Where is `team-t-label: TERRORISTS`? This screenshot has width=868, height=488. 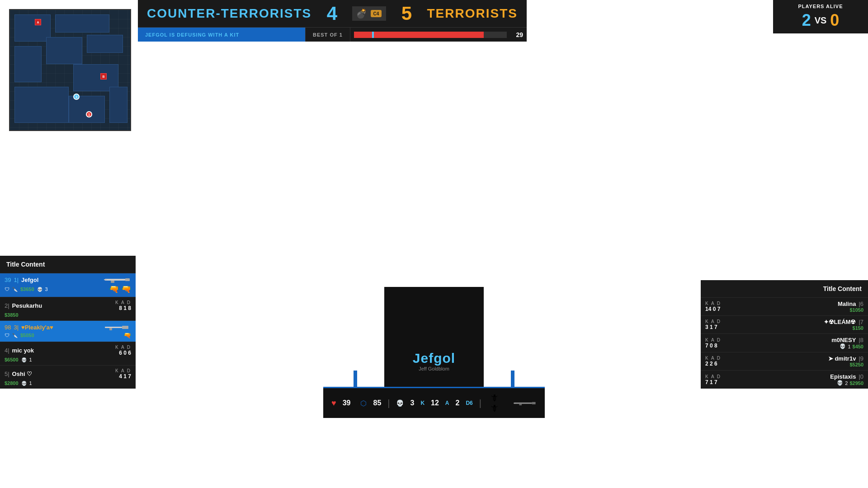 team-t-label: TERRORISTS is located at coordinates (472, 14).